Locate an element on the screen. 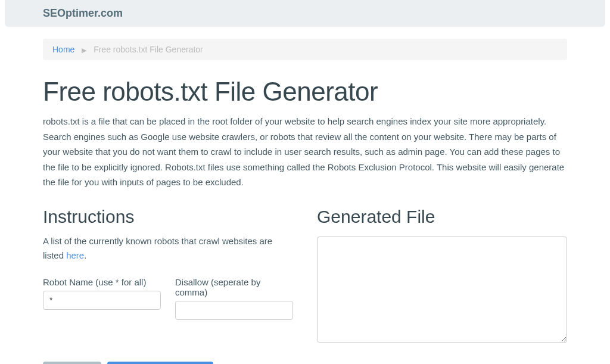 The width and height of the screenshot is (610, 364). robot-name-group: Robot Name (use * for all) is located at coordinates (102, 298).